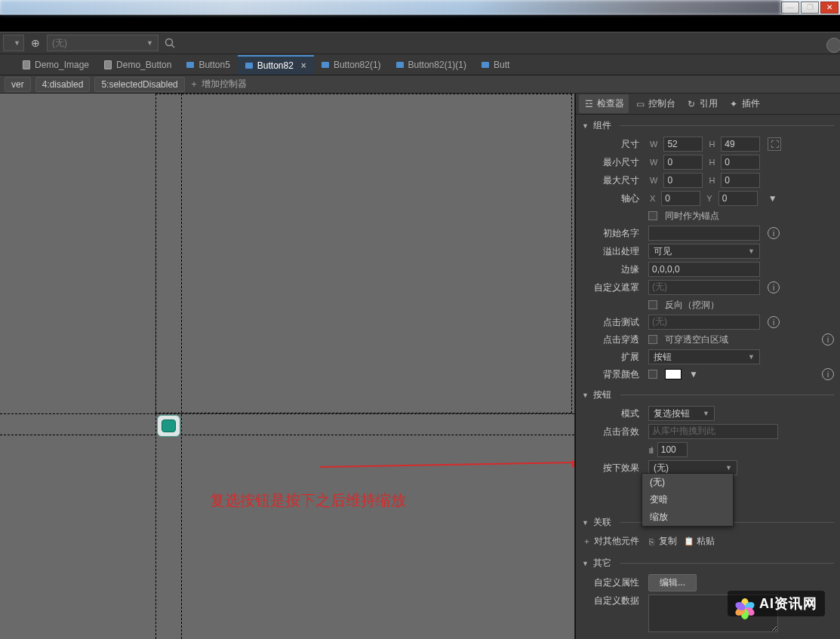  Describe the element at coordinates (610, 252) in the screenshot. I see `label-overflow: 溢出处理` at that location.